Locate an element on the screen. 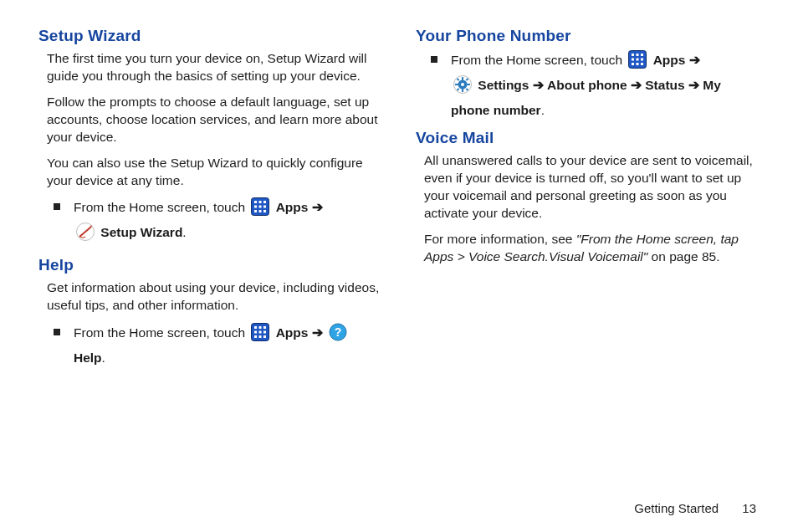 The image size is (798, 532). heading-help: Help is located at coordinates (211, 265).